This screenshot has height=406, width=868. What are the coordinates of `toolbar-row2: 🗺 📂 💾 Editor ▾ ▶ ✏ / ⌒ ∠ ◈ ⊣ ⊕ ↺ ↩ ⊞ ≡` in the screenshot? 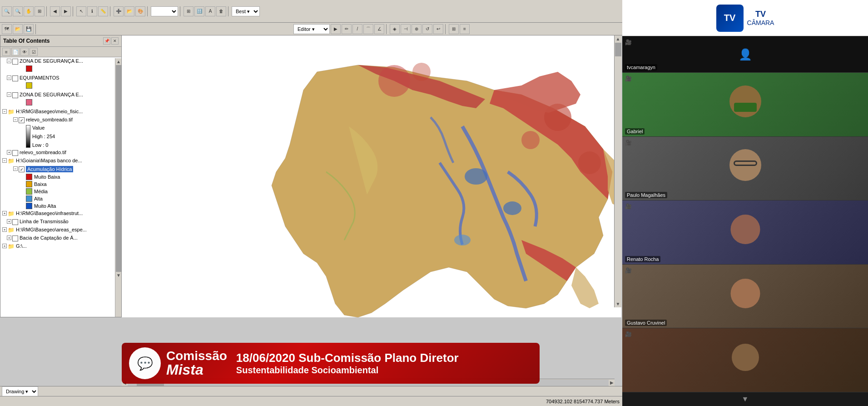 It's located at (311, 29).